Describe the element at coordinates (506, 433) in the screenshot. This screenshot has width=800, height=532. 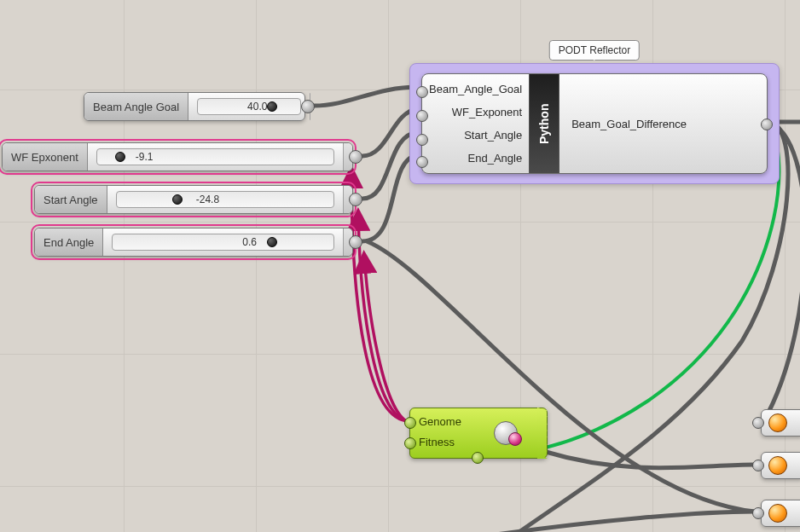
I see `galapagos-icon` at that location.